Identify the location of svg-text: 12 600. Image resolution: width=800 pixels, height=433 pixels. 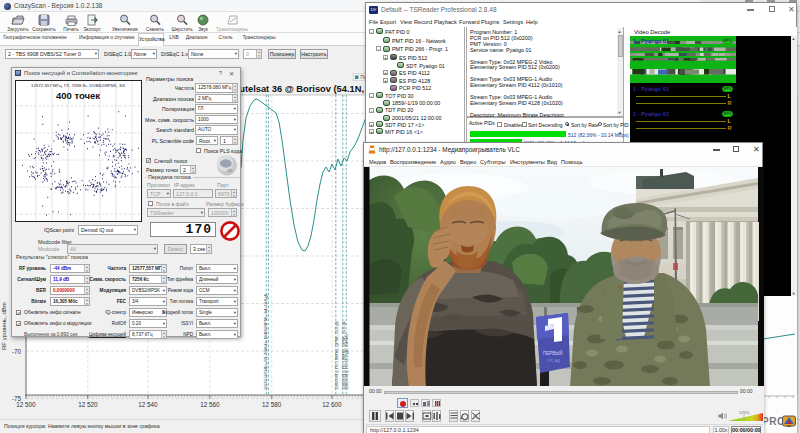
(332, 404).